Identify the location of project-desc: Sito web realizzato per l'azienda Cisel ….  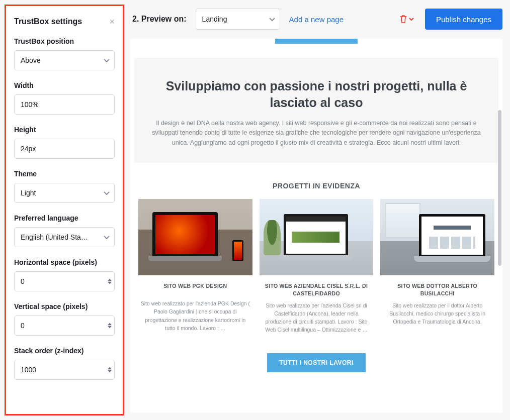
(317, 318).